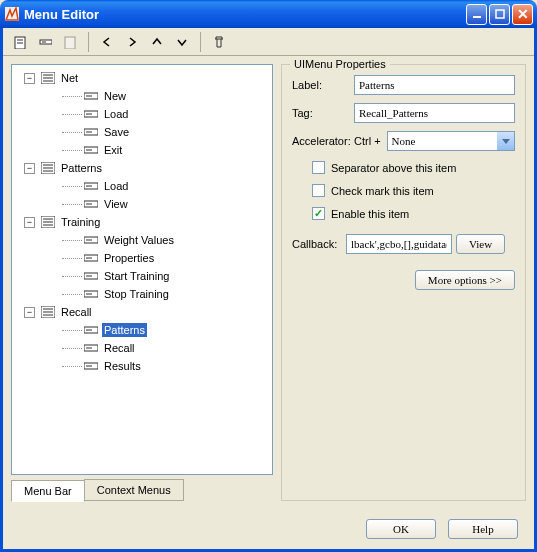 Image resolution: width=537 pixels, height=552 pixels. What do you see at coordinates (142, 276) in the screenshot?
I see `tree-item-node: Start Training` at bounding box center [142, 276].